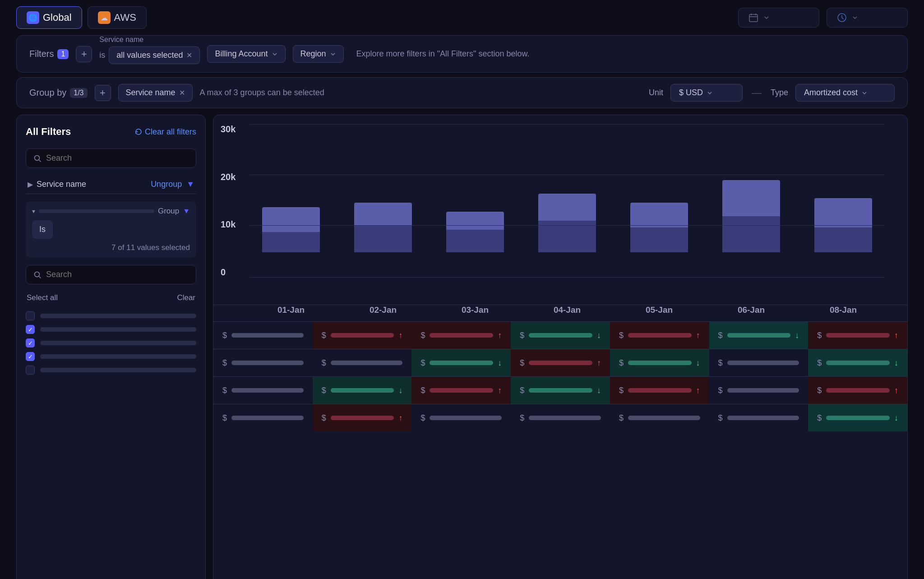 The width and height of the screenshot is (924, 579). What do you see at coordinates (166, 184) in the screenshot?
I see `ungroup-button: Ungroup` at bounding box center [166, 184].